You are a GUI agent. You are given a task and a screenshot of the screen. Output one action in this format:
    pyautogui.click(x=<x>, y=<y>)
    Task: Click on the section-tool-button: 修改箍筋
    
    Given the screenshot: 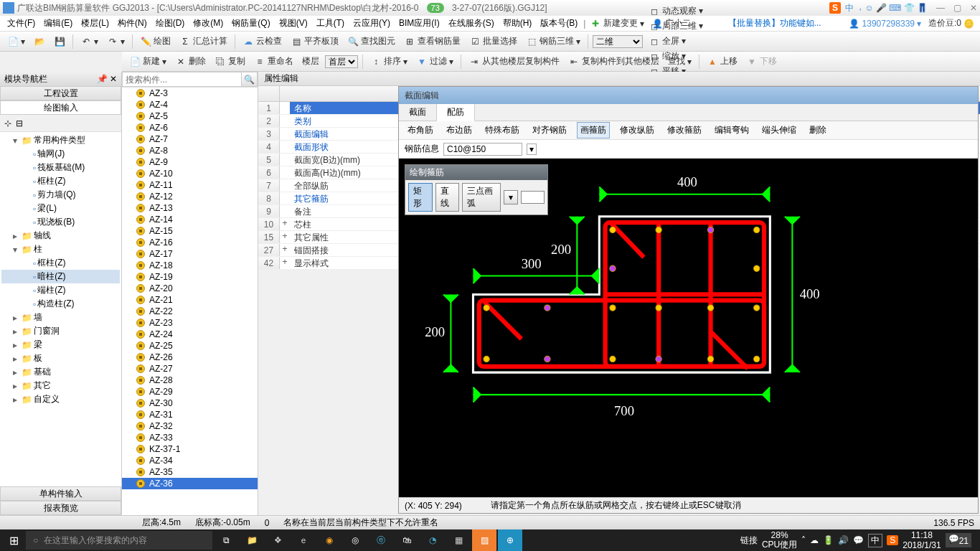 What is the action you would take?
    pyautogui.click(x=684, y=131)
    